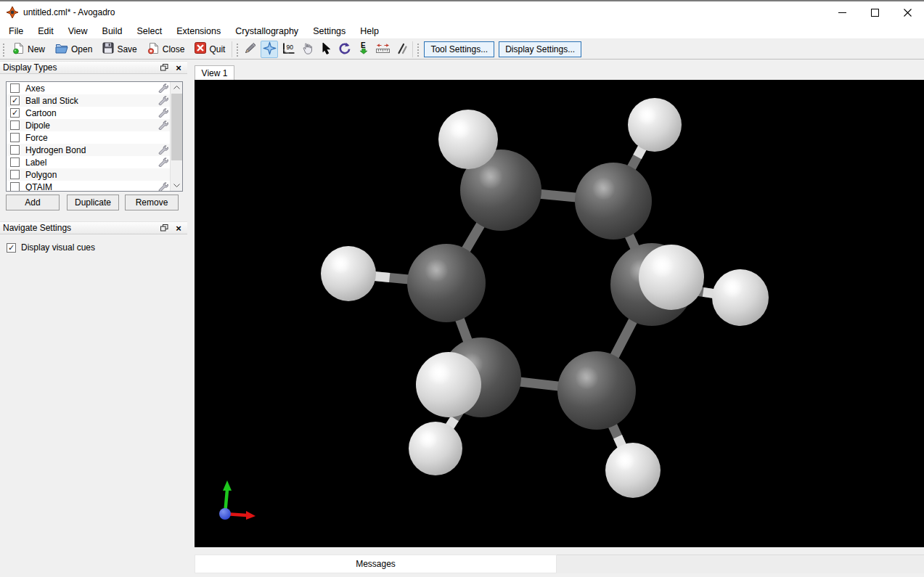  I want to click on tool-settings-button: Tool Settings..., so click(459, 49).